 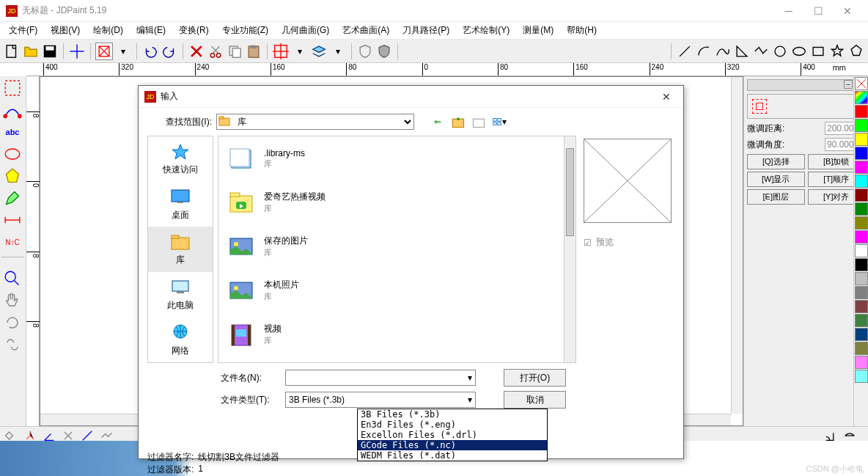 What do you see at coordinates (245, 31) in the screenshot?
I see `menu-professional: 专业功能(Z)` at bounding box center [245, 31].